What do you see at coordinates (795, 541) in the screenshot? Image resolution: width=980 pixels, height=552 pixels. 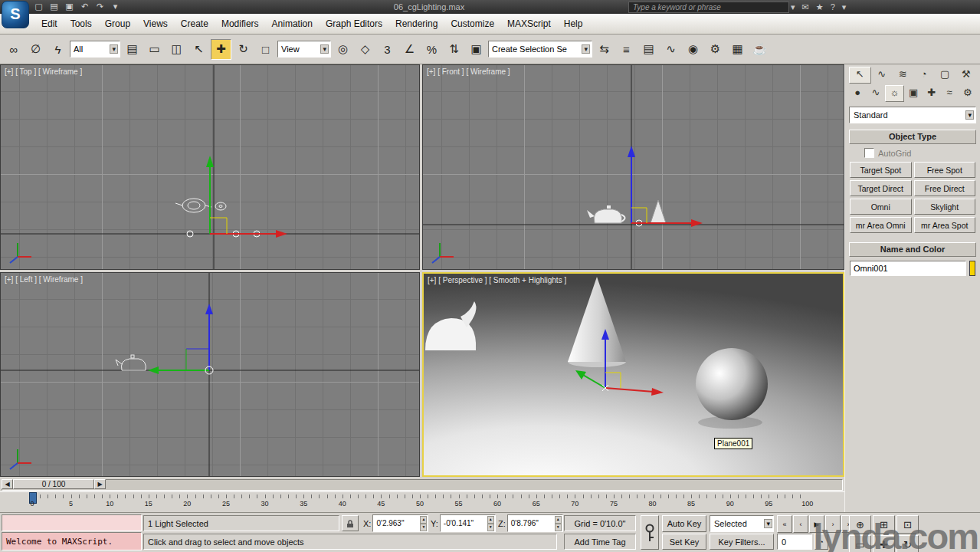 I see `current-frame-field: 0` at bounding box center [795, 541].